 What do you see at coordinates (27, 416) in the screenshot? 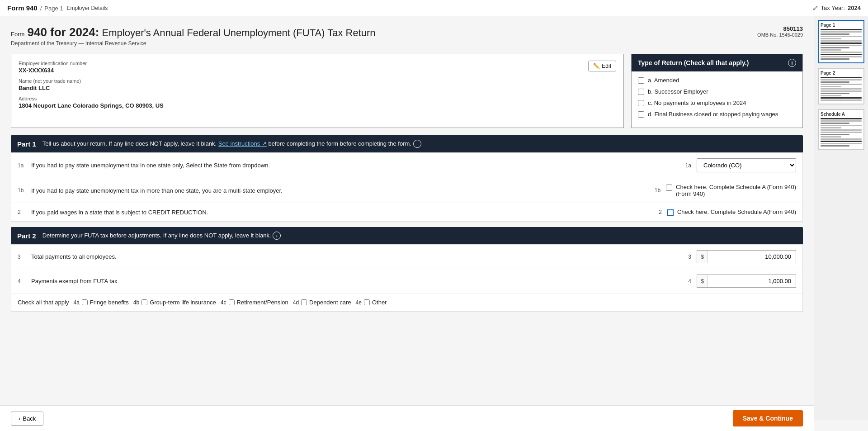
I see `back-button: ‹ Back` at bounding box center [27, 416].